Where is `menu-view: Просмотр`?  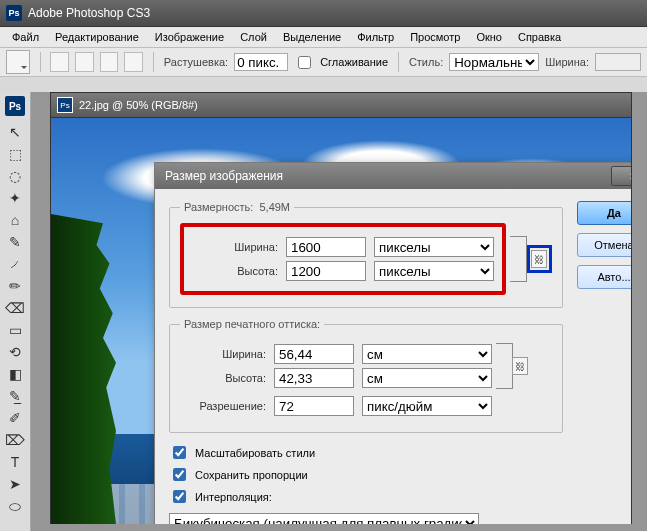
menu-view: Просмотр is located at coordinates (435, 37).